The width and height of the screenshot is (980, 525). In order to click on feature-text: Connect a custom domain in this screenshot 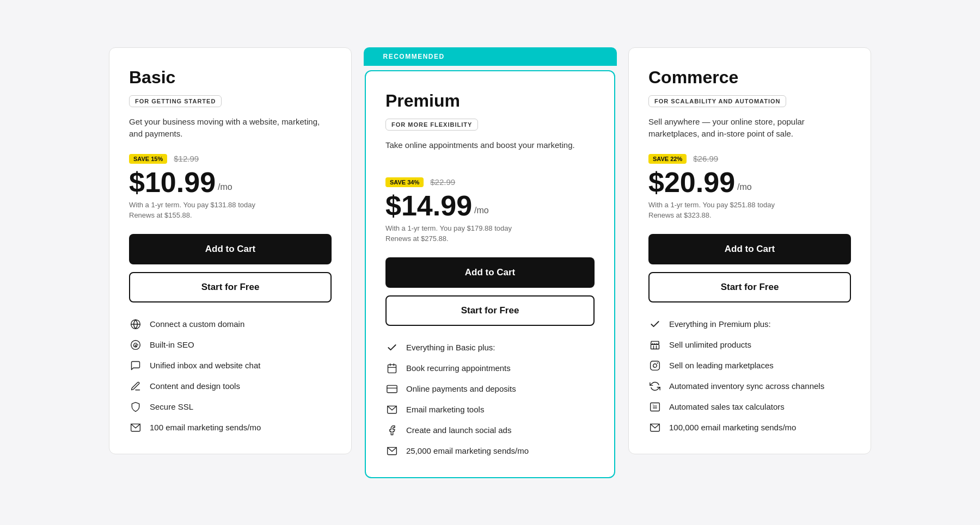, I will do `click(197, 324)`.